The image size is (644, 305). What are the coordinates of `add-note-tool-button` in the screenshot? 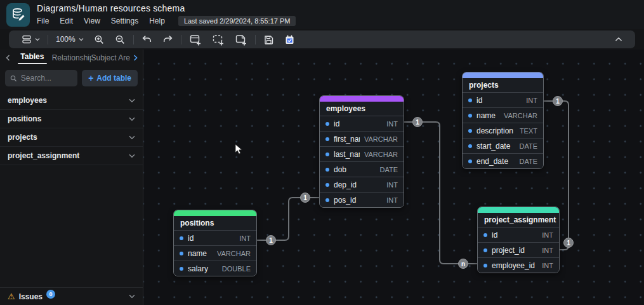 It's located at (241, 39).